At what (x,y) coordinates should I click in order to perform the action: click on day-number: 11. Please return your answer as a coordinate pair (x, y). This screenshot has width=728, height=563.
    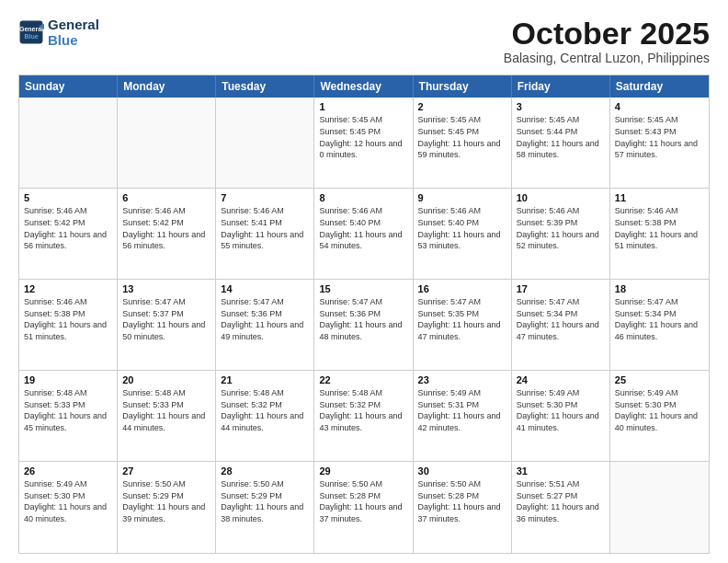
    Looking at the image, I should click on (660, 198).